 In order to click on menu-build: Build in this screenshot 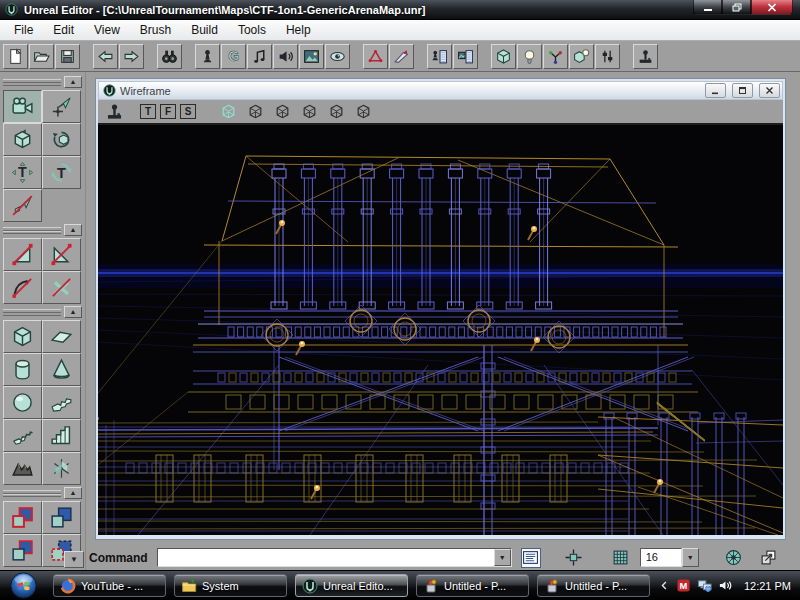, I will do `click(204, 30)`.